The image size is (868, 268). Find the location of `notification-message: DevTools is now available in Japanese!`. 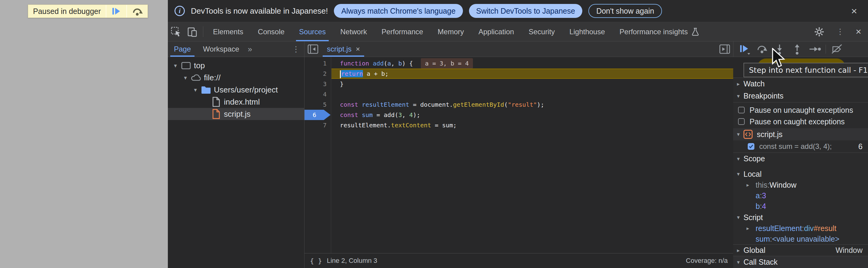

notification-message: DevTools is now available in Japanese! is located at coordinates (259, 11).